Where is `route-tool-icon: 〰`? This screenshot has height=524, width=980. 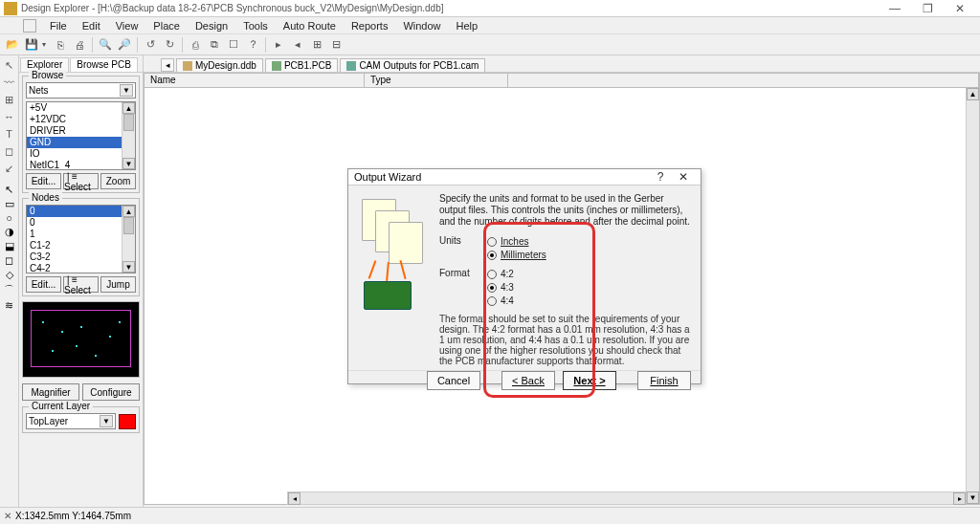 route-tool-icon: 〰 is located at coordinates (10, 82).